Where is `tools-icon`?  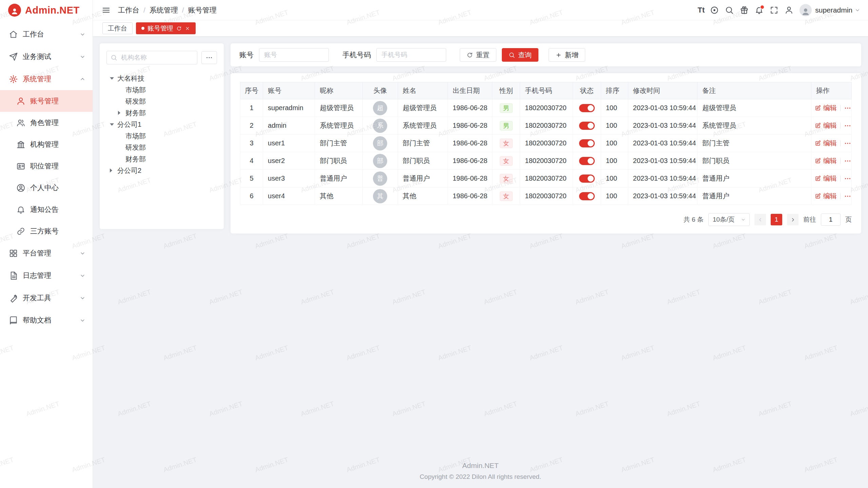
tools-icon is located at coordinates (14, 298).